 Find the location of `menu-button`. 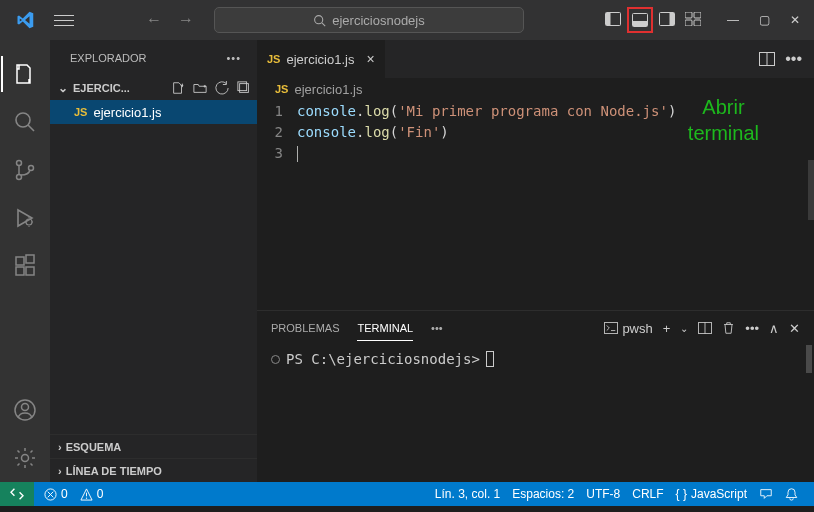

menu-button is located at coordinates (64, 20).